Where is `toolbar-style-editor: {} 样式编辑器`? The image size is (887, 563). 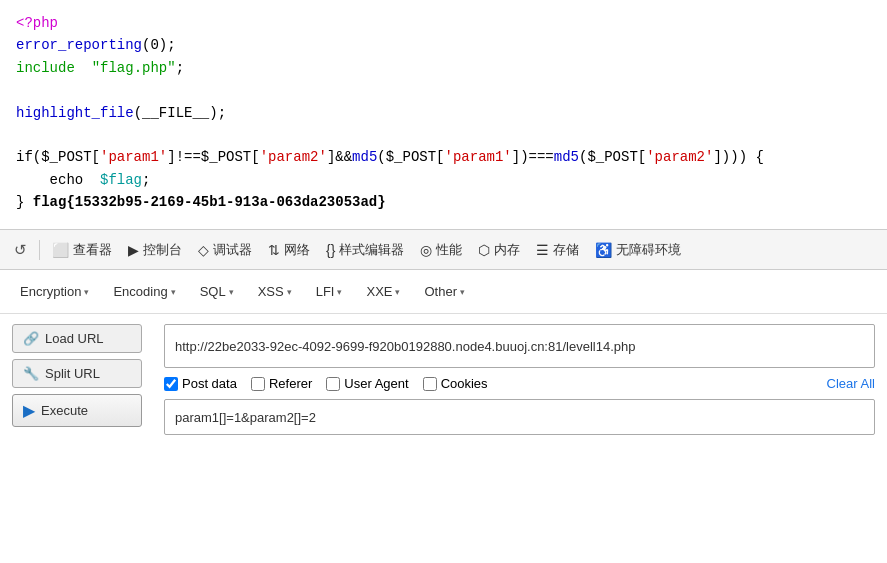 toolbar-style-editor: {} 样式编辑器 is located at coordinates (365, 250).